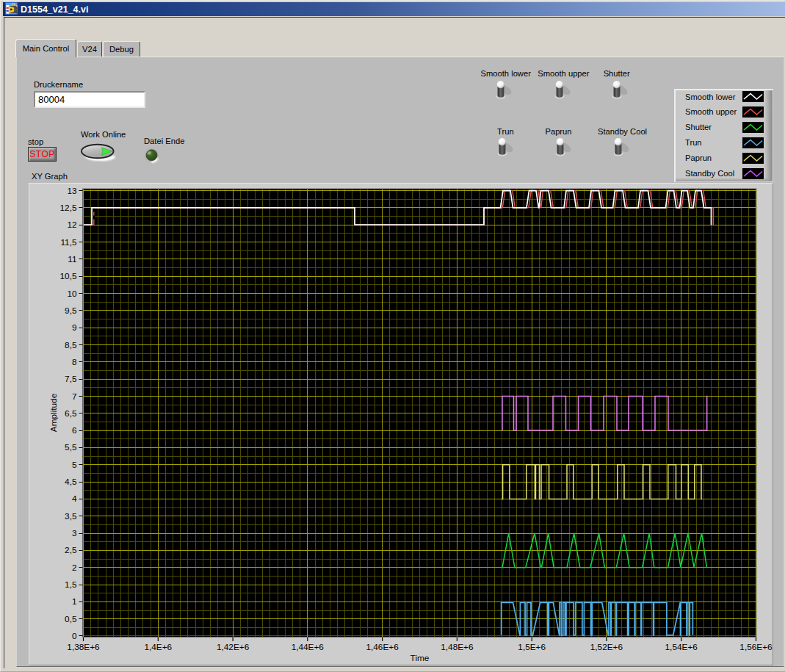 The width and height of the screenshot is (785, 672). I want to click on svg-text: 1,56E+6, so click(756, 647).